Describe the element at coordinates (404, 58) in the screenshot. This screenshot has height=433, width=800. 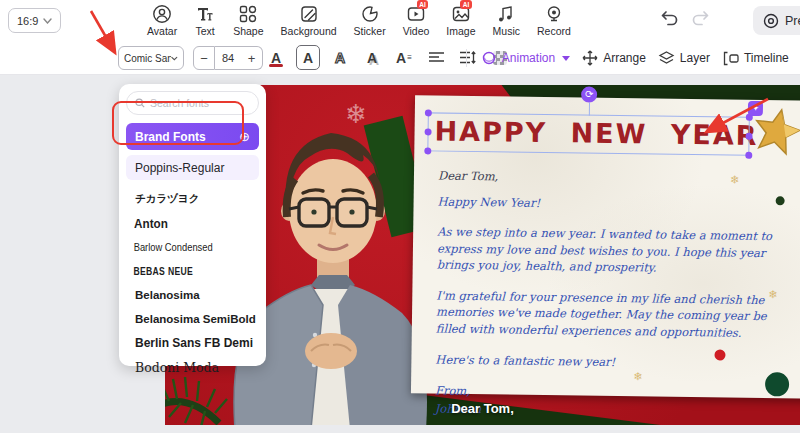
I see `letter-spacing-icon: A≡` at that location.